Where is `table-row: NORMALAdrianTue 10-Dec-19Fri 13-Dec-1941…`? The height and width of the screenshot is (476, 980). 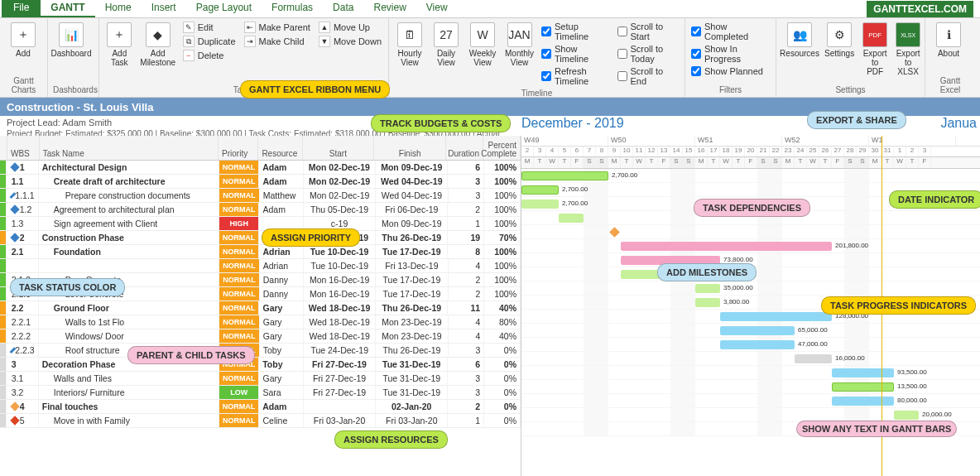 table-row: NORMALAdrianTue 10-Dec-19Fri 13-Dec-1941… is located at coordinates (260, 267).